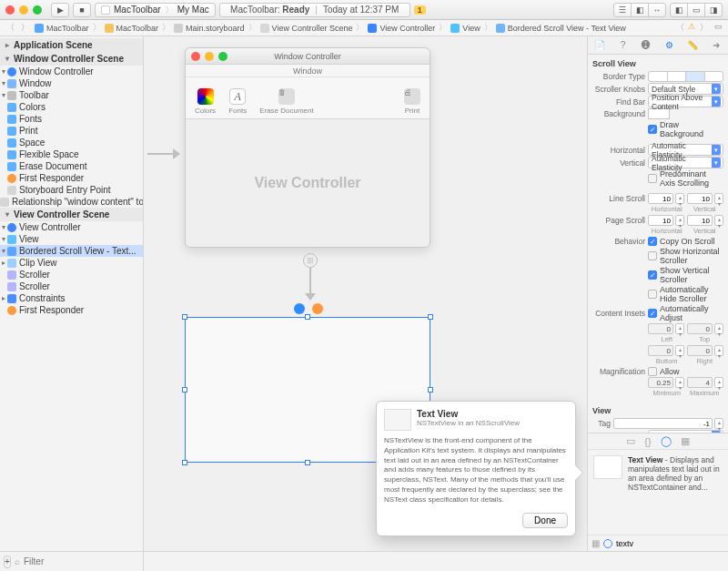 The width and height of the screenshot is (728, 571). Describe the element at coordinates (685, 441) in the screenshot. I see `media-library-icon: ▦` at that location.